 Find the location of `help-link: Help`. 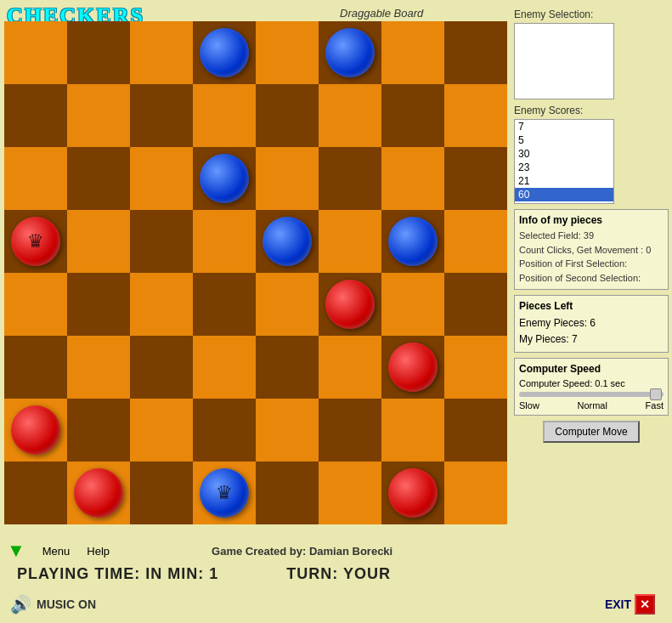

help-link: Help is located at coordinates (99, 551).